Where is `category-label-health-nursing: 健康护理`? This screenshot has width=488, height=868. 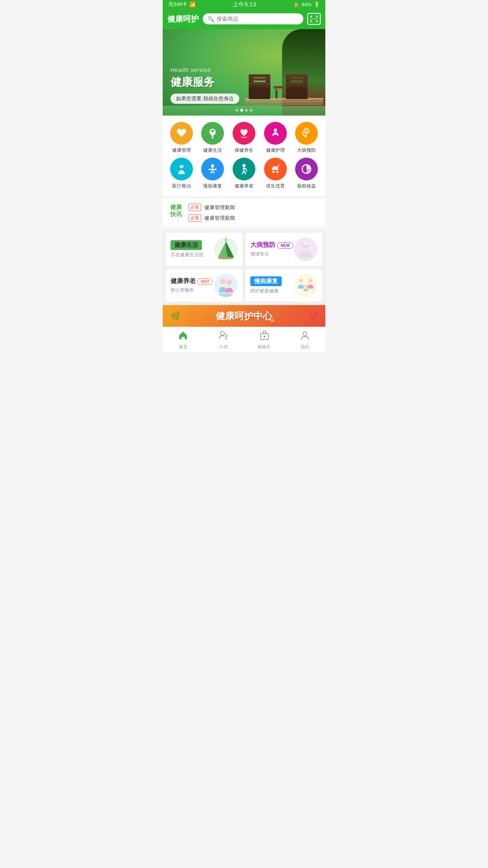
category-label-health-nursing: 健康护理 is located at coordinates (275, 150).